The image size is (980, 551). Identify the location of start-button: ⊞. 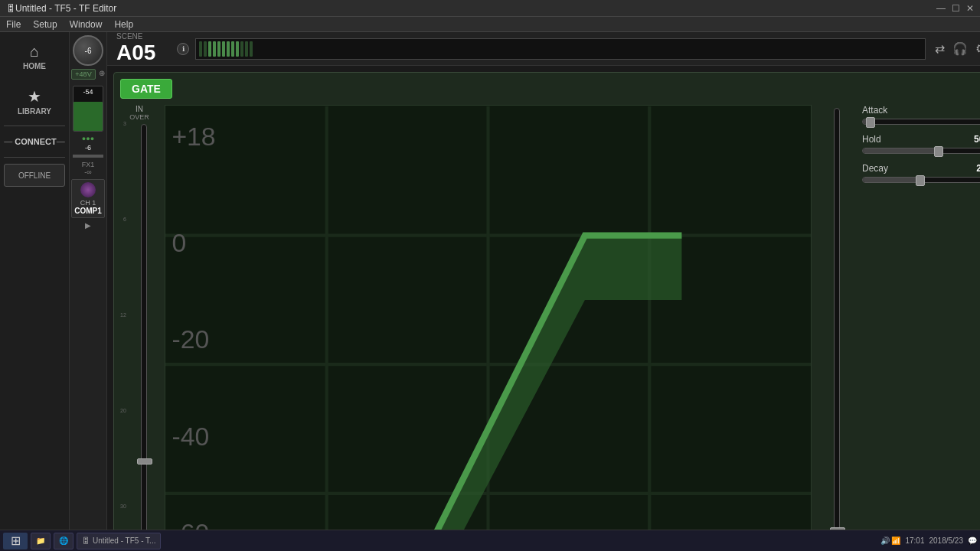
(15, 541).